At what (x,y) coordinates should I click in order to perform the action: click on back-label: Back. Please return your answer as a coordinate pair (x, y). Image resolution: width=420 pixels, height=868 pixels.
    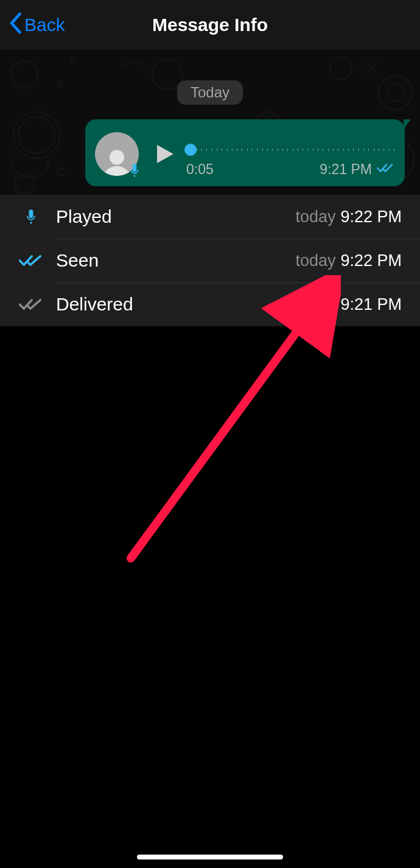
    Looking at the image, I should click on (45, 25).